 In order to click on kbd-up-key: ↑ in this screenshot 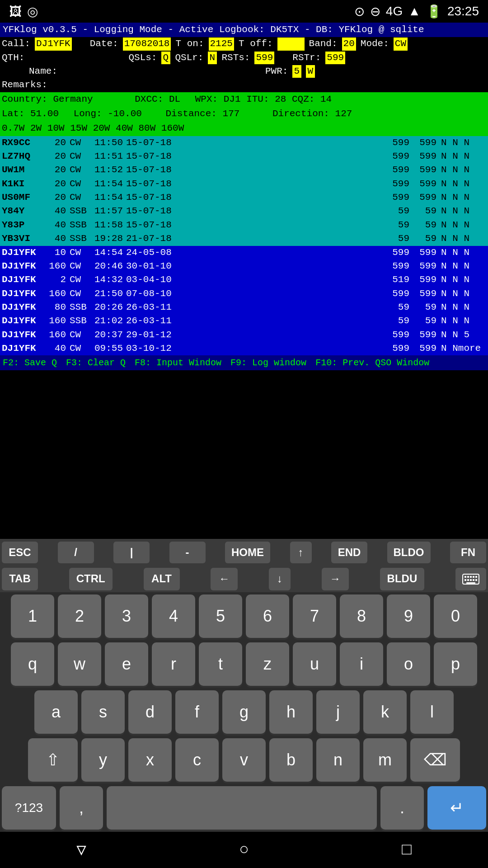, I will do `click(301, 552)`.